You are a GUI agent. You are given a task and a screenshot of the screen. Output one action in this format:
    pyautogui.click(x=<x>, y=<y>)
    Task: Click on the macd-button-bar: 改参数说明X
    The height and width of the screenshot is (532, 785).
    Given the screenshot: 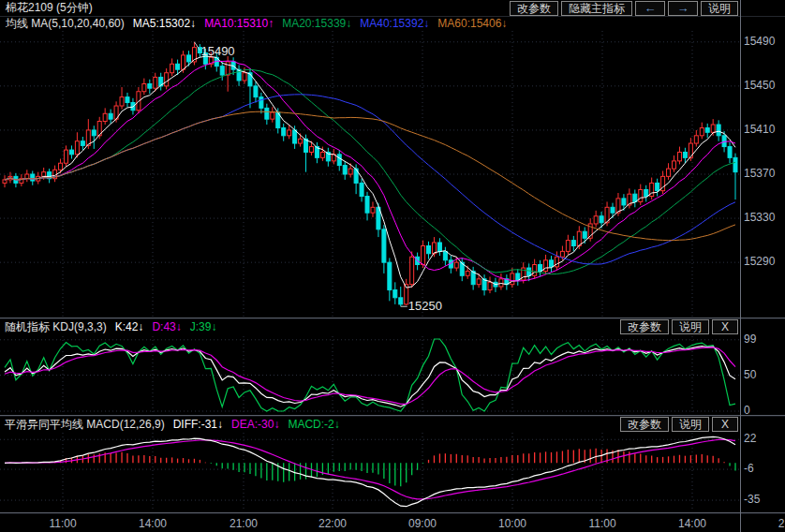 What is the action you would take?
    pyautogui.click(x=369, y=424)
    